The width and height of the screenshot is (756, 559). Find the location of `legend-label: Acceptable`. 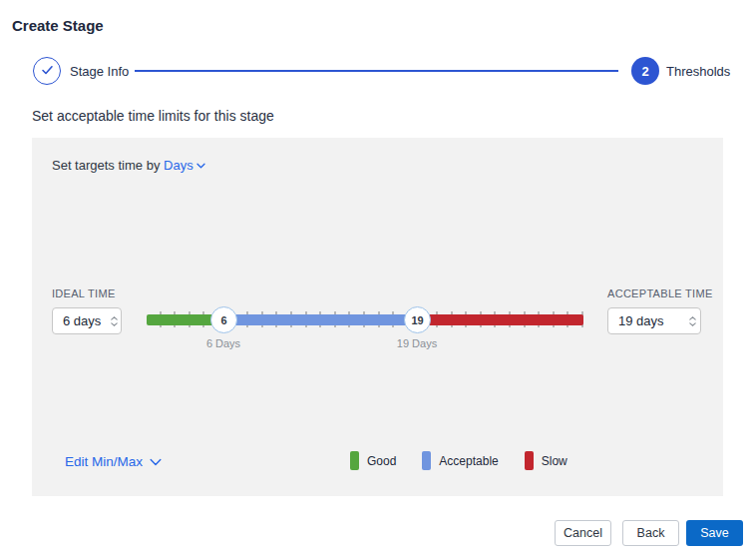

legend-label: Acceptable is located at coordinates (469, 461).